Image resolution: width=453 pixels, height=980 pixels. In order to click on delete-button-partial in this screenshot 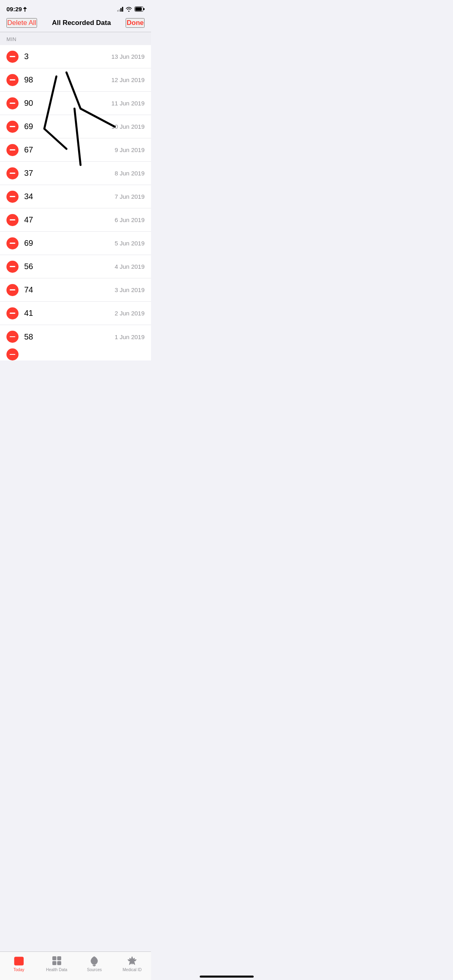, I will do `click(12, 354)`.